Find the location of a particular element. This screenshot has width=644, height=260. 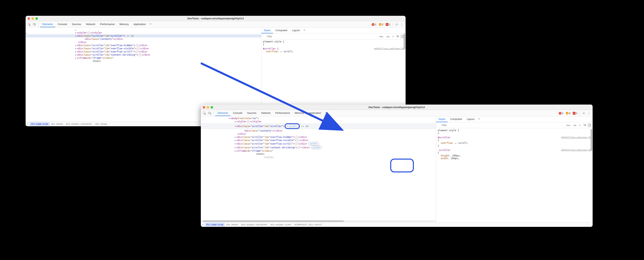

css-rule-scroller: gOVpXJJ?noc…ue&view=:50 #scroller { over… is located at coordinates (334, 50).